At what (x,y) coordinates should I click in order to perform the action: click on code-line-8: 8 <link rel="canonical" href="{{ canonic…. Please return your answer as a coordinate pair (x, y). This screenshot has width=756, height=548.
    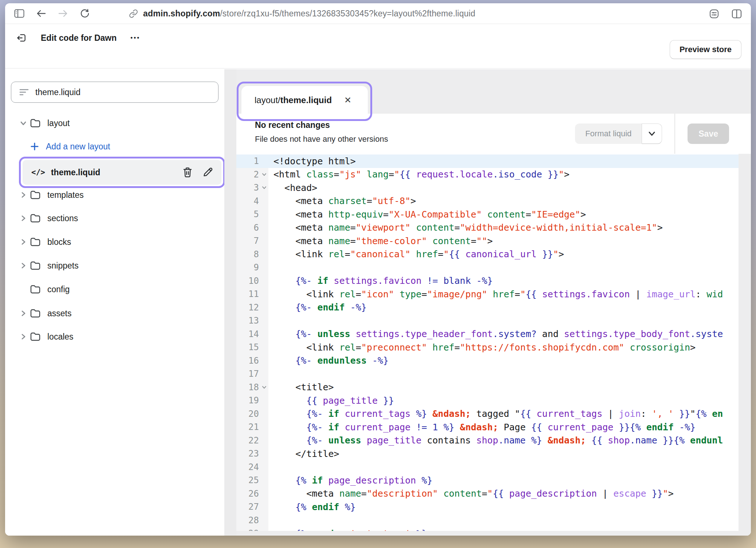
    Looking at the image, I should click on (487, 254).